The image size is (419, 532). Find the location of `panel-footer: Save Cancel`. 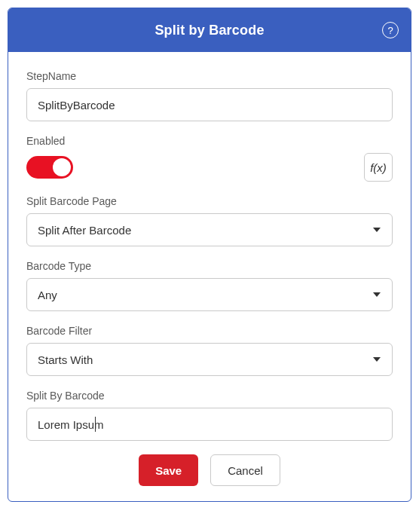

panel-footer: Save Cancel is located at coordinates (210, 470).